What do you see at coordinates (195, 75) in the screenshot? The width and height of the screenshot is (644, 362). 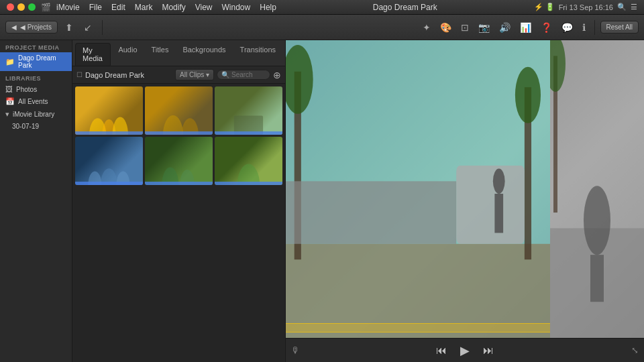 I see `all-clips-button: All Clips ▾` at bounding box center [195, 75].